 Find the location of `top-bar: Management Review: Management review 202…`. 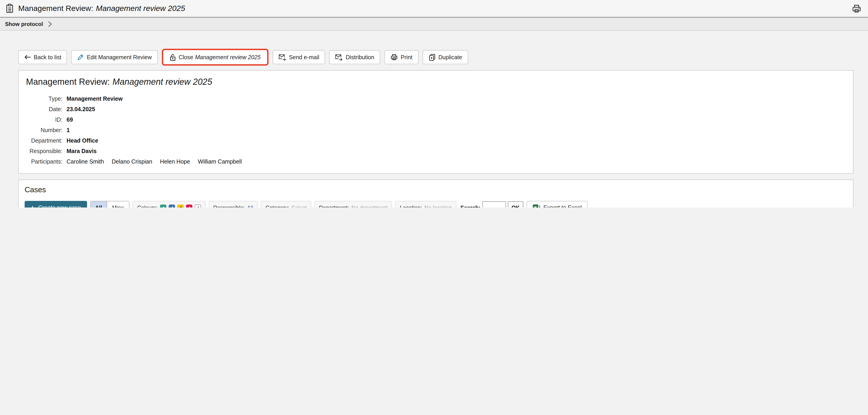

top-bar: Management Review: Management review 202… is located at coordinates (434, 8).